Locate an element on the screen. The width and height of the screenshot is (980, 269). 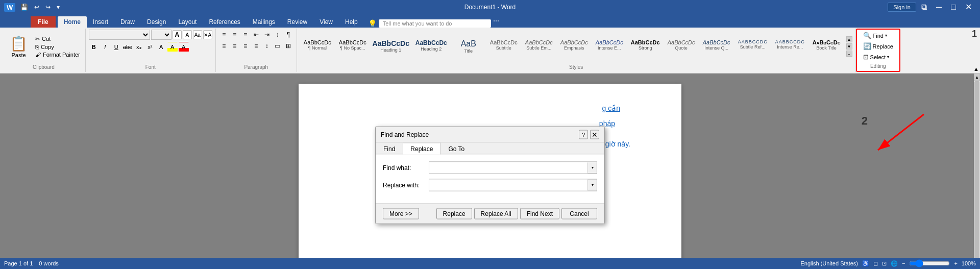
ribbon-collapse-btn: ▲ is located at coordinates (976, 69).